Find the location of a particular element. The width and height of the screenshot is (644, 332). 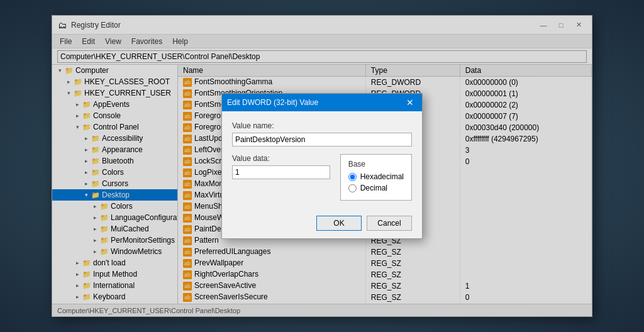

base-radio-group: Base Hexadecimal Decimal is located at coordinates (376, 177).